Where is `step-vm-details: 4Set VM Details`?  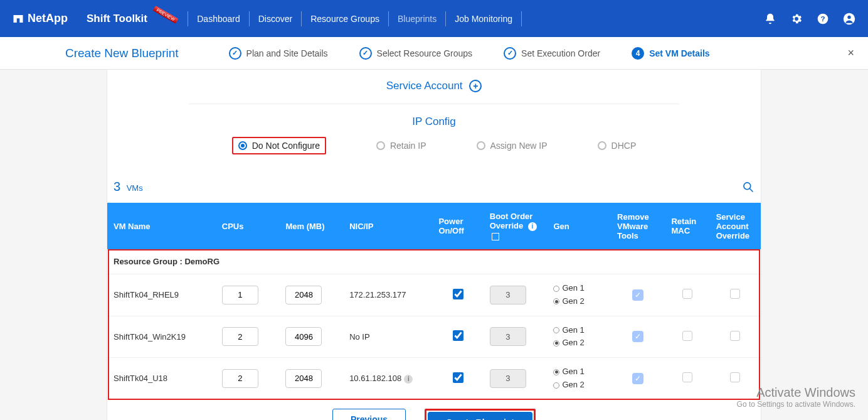
step-vm-details: 4Set VM Details is located at coordinates (670, 53).